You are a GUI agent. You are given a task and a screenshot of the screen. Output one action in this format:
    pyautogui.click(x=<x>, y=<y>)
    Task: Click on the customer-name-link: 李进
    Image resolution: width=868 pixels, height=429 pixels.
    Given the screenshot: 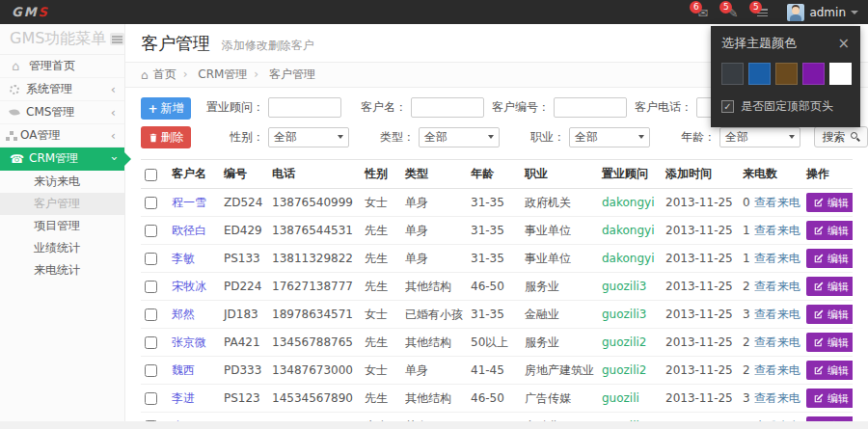 What is the action you would take?
    pyautogui.click(x=183, y=398)
    